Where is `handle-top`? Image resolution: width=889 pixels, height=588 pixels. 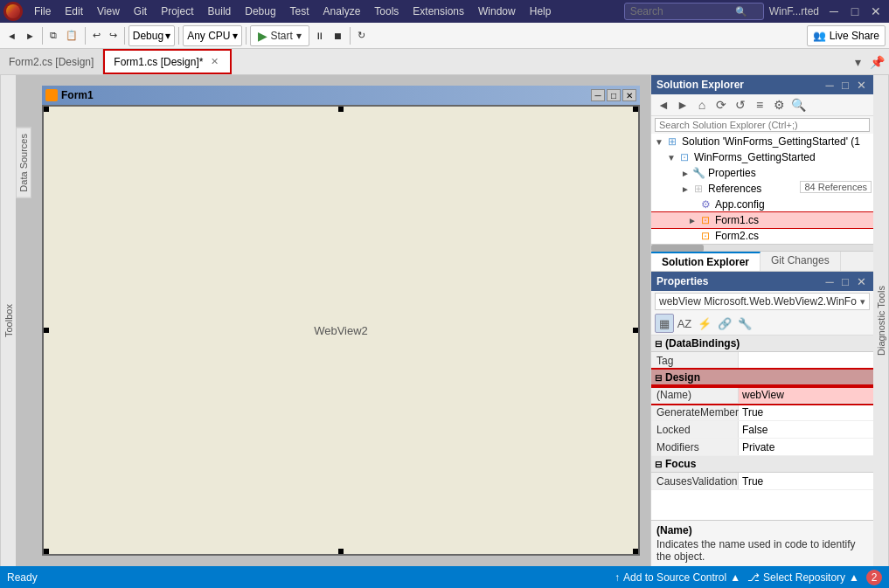
handle-top is located at coordinates (341, 109).